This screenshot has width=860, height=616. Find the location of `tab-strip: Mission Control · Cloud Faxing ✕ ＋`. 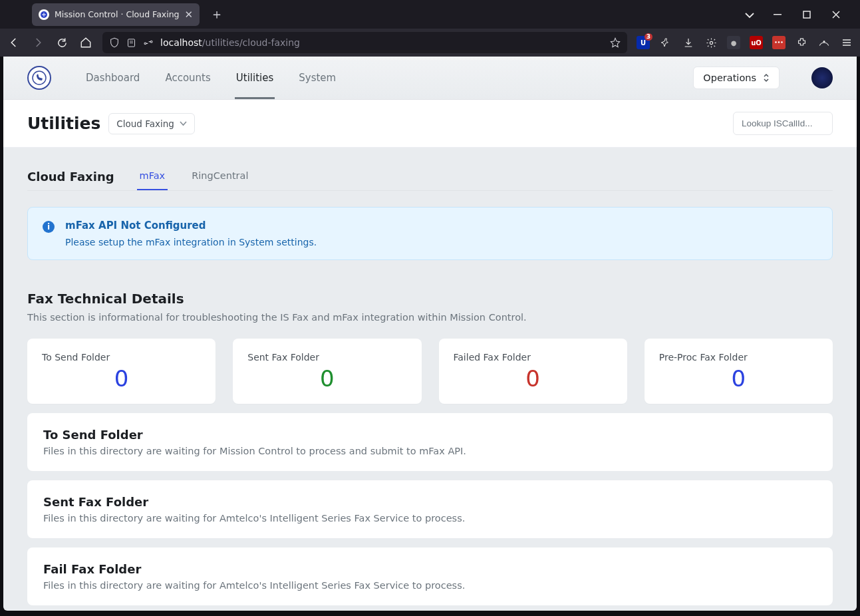

tab-strip: Mission Control · Cloud Faxing ✕ ＋ is located at coordinates (430, 15).